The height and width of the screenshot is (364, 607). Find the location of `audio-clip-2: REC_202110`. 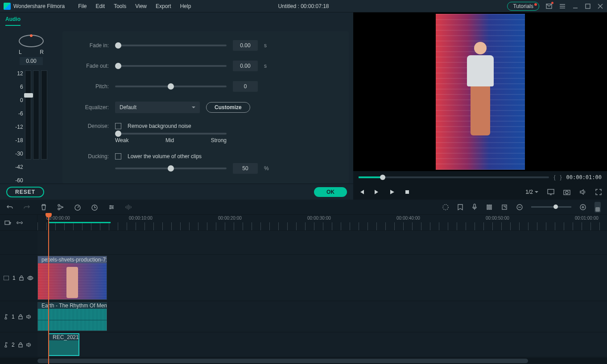

audio-clip-2: REC_202110 is located at coordinates (64, 345).